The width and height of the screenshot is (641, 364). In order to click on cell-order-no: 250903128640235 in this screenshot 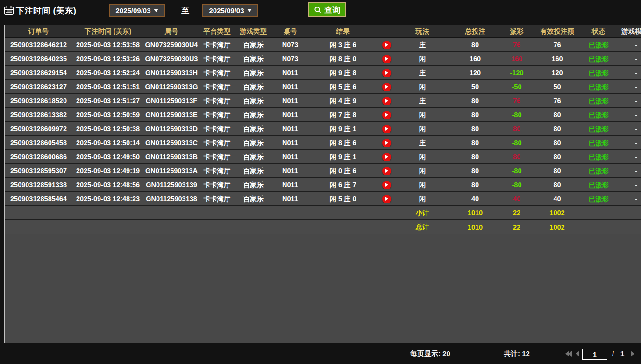, I will do `click(38, 59)`.